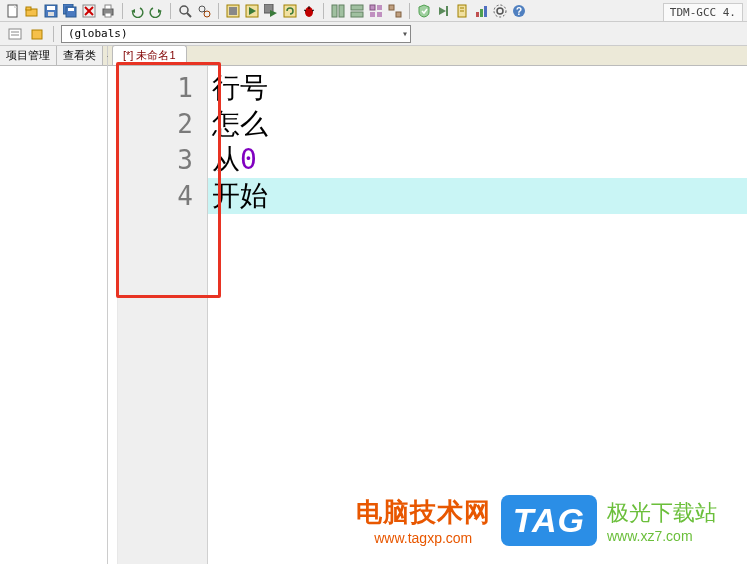 The image size is (747, 564). Describe the element at coordinates (519, 11) in the screenshot. I see `help-icon: ?` at that location.